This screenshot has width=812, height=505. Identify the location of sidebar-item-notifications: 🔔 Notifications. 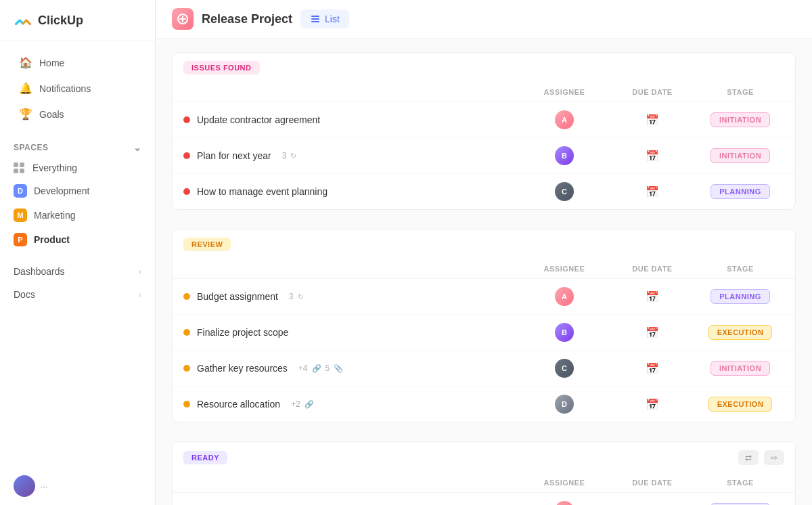
(77, 88).